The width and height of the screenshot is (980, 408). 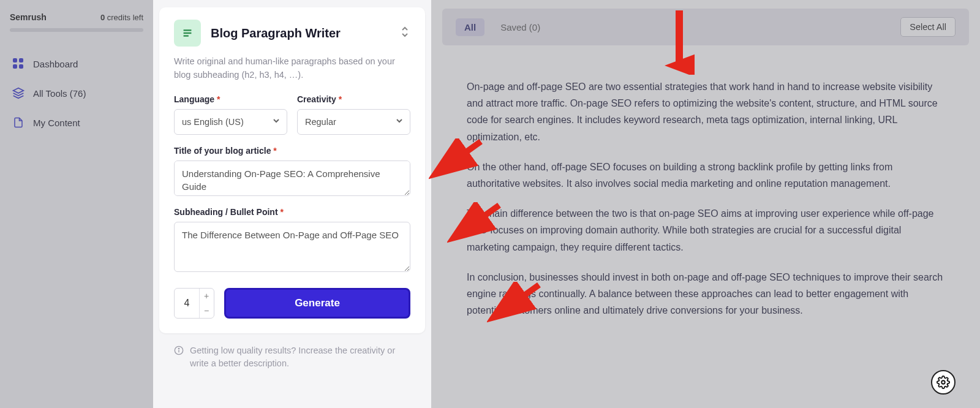 What do you see at coordinates (77, 64) in the screenshot?
I see `sidebar-item-dashboard: Dashboard` at bounding box center [77, 64].